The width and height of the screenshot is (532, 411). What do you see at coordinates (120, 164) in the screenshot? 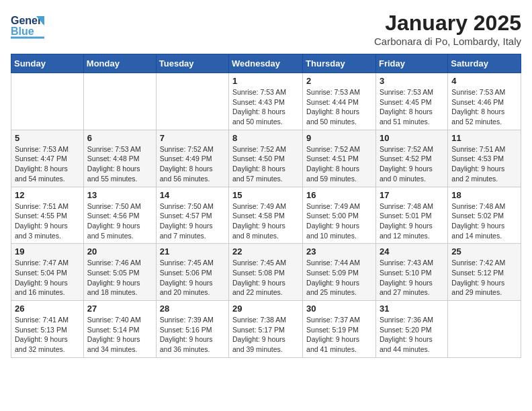
I see `day-info: Sunrise: 7:53 AM Sunset: 4:48 PM Dayligh…` at bounding box center [120, 164].